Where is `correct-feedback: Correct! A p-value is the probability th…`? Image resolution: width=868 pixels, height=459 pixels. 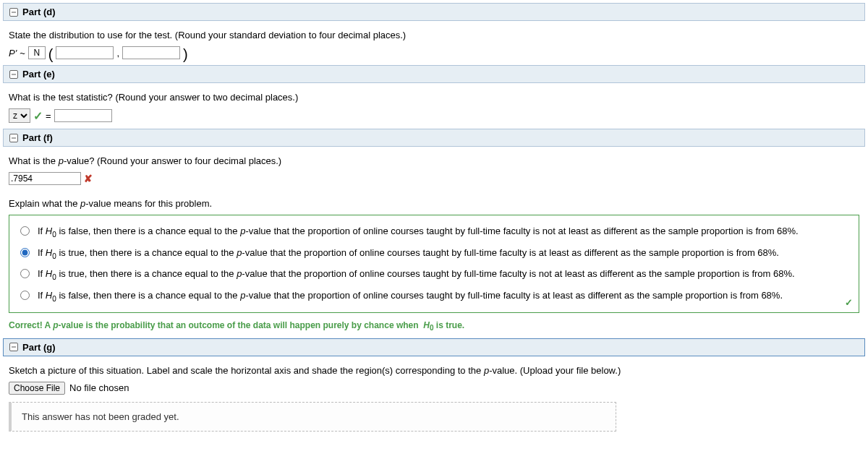 correct-feedback: Correct! A p-value is the probability th… is located at coordinates (434, 326).